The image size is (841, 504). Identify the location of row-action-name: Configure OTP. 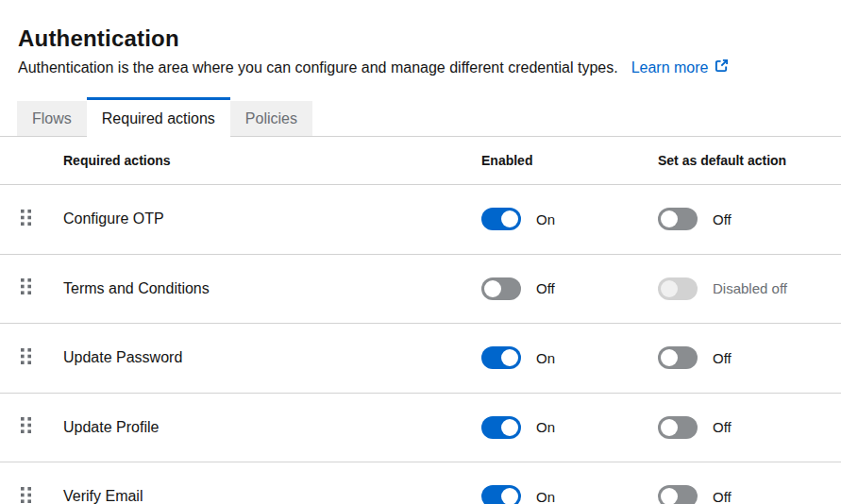
(272, 219).